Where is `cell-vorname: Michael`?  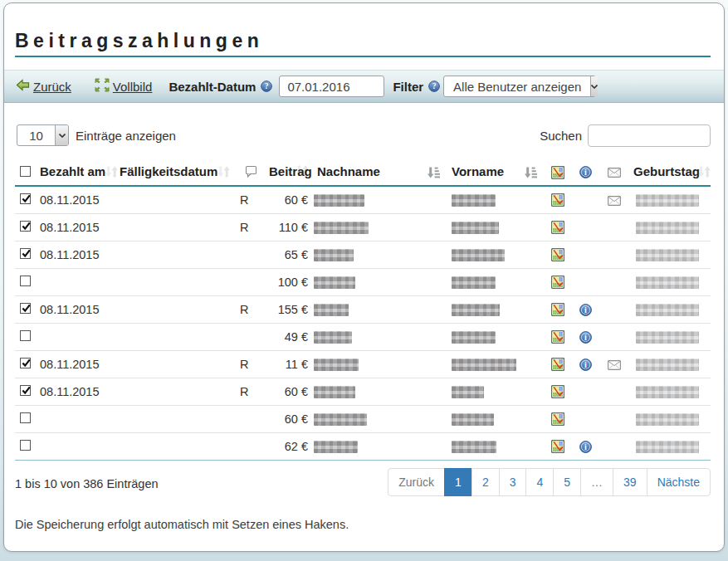 cell-vorname: Michael is located at coordinates (495, 446).